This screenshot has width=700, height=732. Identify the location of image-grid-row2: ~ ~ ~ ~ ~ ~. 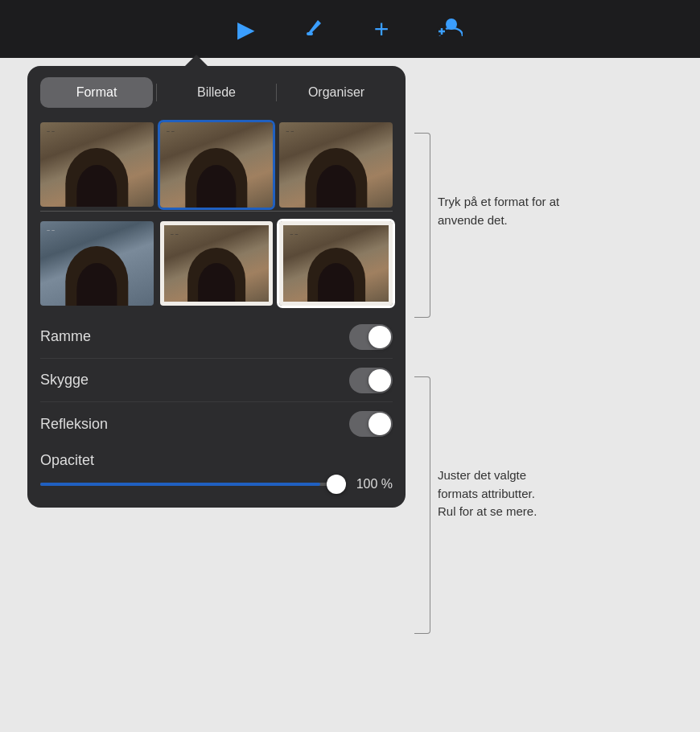
(216, 267).